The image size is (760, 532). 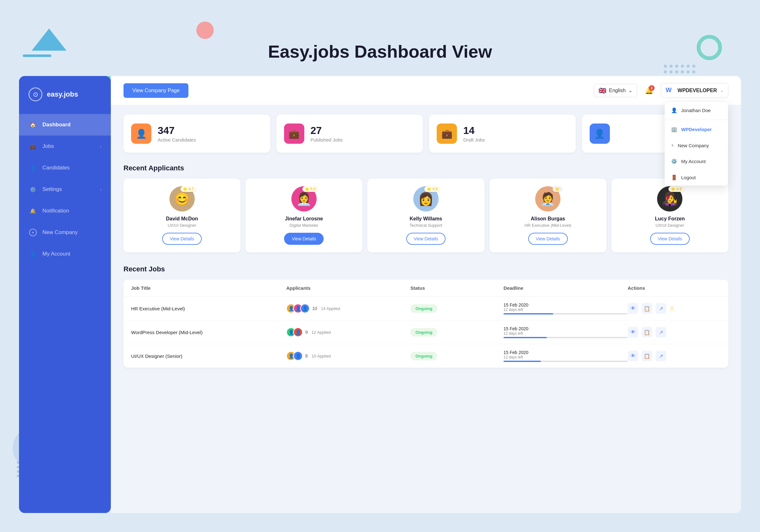 I want to click on sidebar-label-jobs: Jobs, so click(x=48, y=146).